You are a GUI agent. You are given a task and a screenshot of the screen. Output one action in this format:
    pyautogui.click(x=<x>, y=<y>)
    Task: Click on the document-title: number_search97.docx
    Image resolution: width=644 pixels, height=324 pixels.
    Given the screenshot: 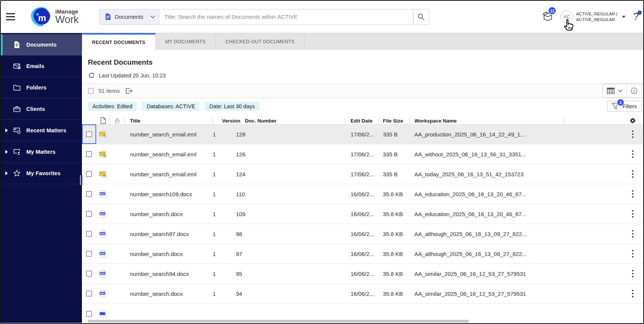 What is the action you would take?
    pyautogui.click(x=169, y=234)
    